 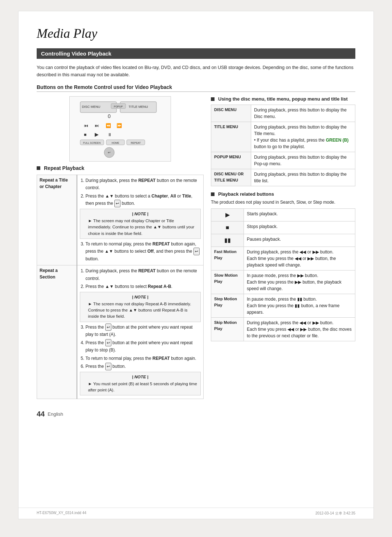 What do you see at coordinates (140, 307) in the screenshot?
I see `note-block: | NOTE | ► The screen may not display Re…` at bounding box center [140, 307].